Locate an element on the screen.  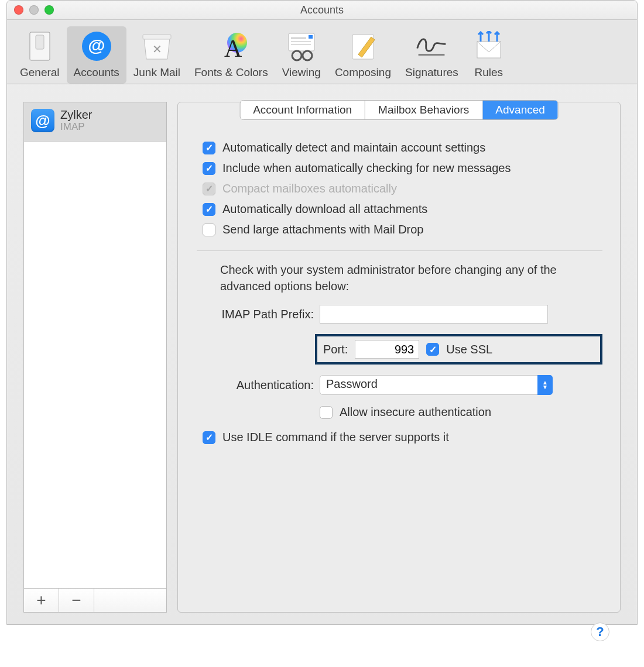
toolbar-label: Composing is located at coordinates (363, 73).